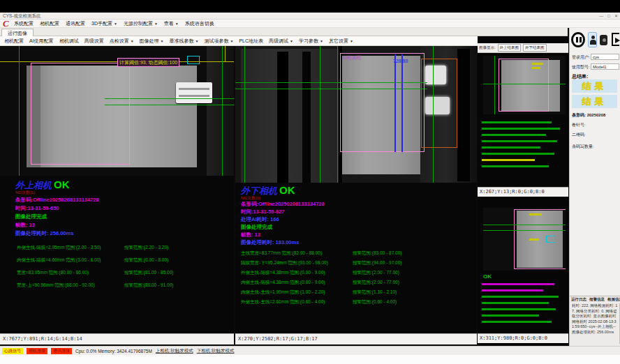 Image resolution: width=620 pixels, height=364 pixels. I want to click on log-text: 耗时: 222, 网络检测耗时: 17, 网络分类耗时: 0, 网络提取分区耗时…, so click(595, 319).